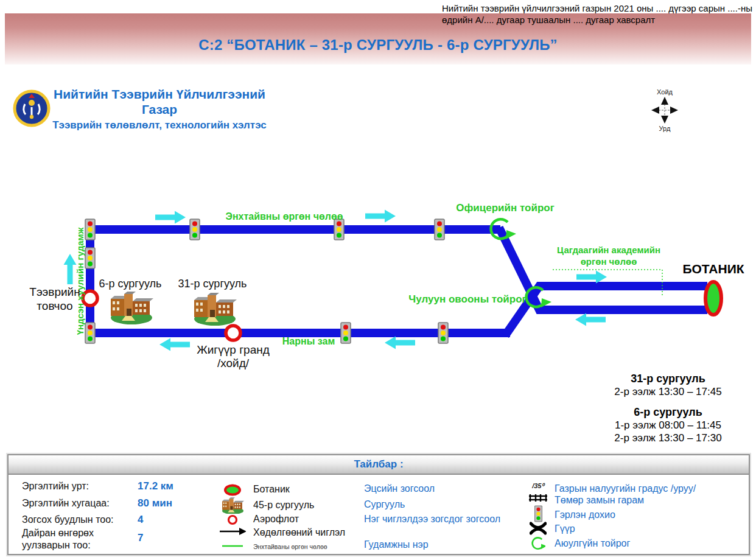 The width and height of the screenshot is (756, 560). Describe the element at coordinates (299, 533) in the screenshot. I see `symbol-name-direction: Хөдөлгөөний чиглэл` at that location.